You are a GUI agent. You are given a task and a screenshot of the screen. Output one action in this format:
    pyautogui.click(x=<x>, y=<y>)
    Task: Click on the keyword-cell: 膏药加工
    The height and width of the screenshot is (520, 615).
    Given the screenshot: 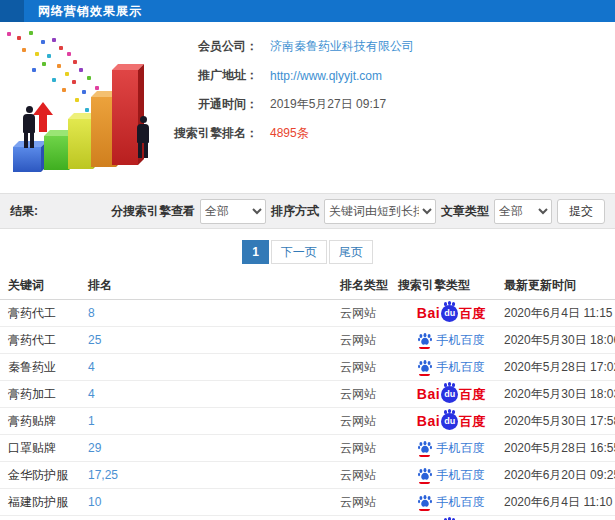 What is the action you would take?
    pyautogui.click(x=48, y=394)
    